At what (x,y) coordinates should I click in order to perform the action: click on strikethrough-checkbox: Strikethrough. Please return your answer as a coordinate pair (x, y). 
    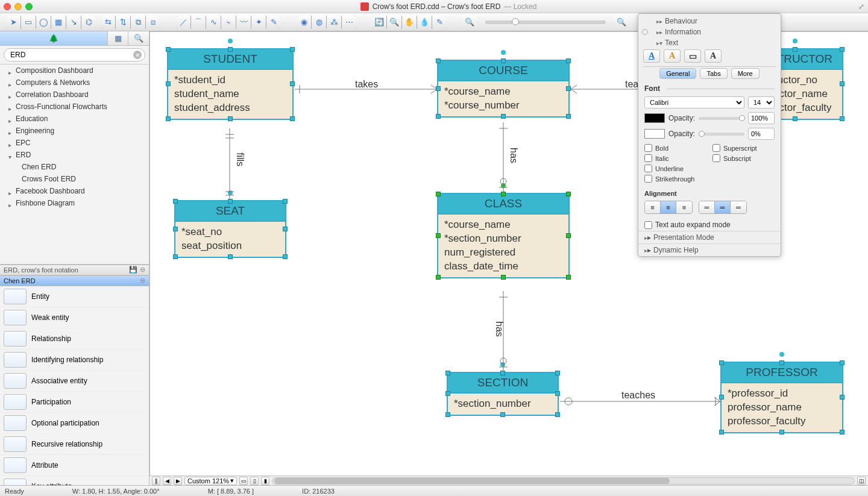
    Looking at the image, I should click on (675, 178).